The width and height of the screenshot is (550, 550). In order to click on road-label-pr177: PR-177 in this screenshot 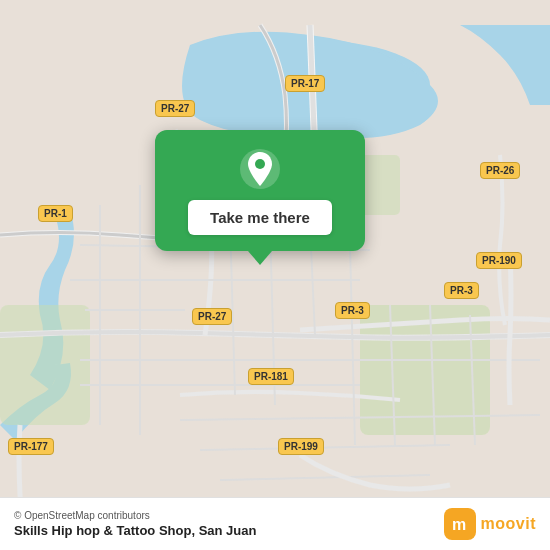, I will do `click(31, 446)`.